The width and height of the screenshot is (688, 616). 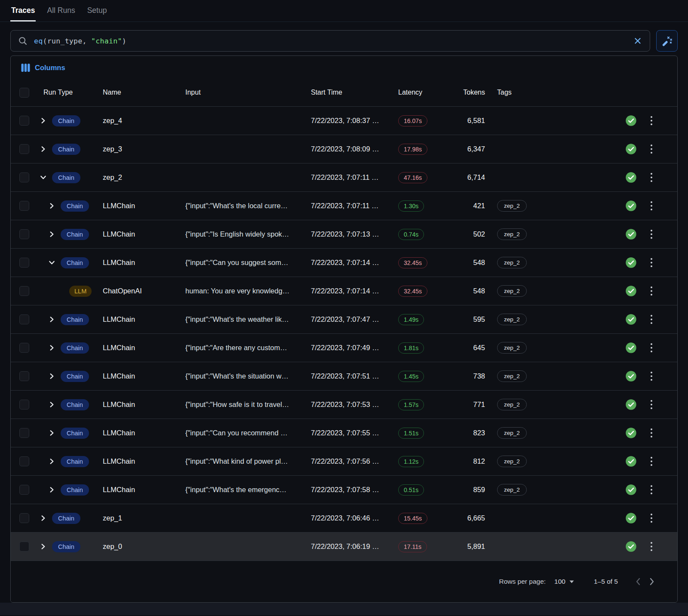 I want to click on latency-badge: 17.98s, so click(x=413, y=149).